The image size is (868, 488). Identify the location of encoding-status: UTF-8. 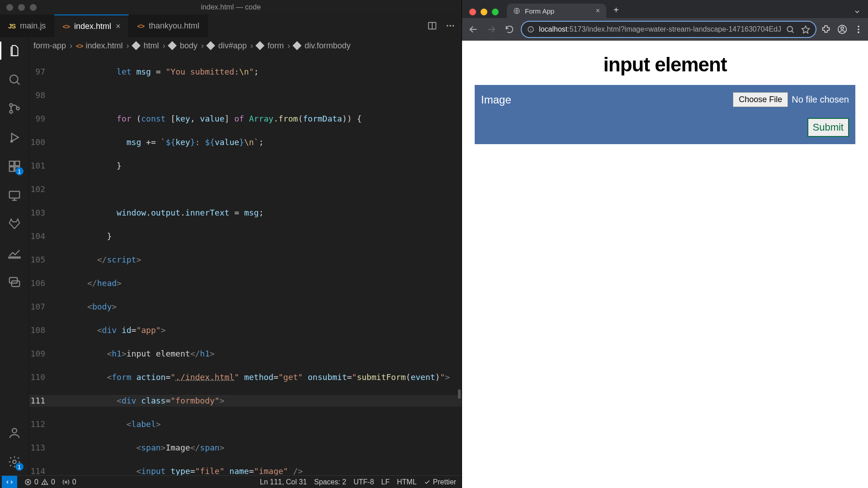
(363, 482).